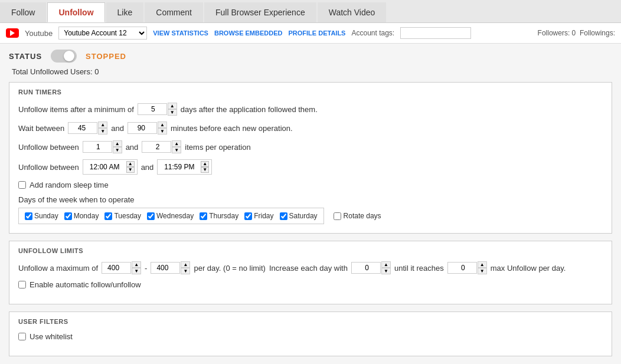 This screenshot has width=621, height=364. I want to click on top-nav: Follow Unfollow Like Comment Full Browse…, so click(310, 12).